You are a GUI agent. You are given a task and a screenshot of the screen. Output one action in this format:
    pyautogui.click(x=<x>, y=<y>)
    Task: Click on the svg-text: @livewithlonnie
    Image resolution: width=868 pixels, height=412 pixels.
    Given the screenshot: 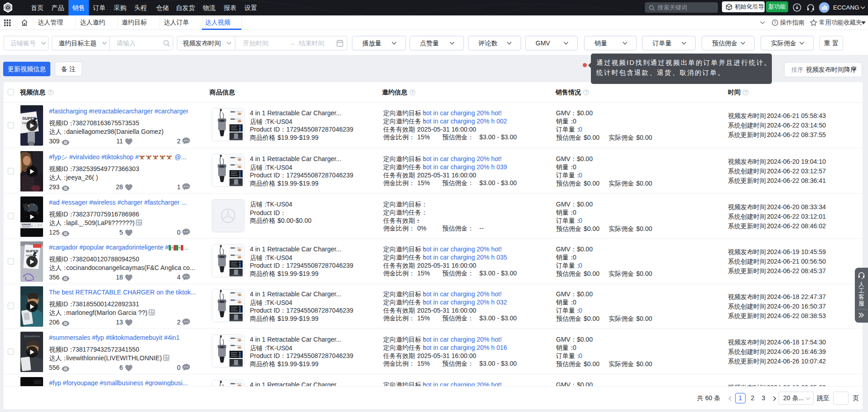 What is the action you would take?
    pyautogui.click(x=32, y=336)
    